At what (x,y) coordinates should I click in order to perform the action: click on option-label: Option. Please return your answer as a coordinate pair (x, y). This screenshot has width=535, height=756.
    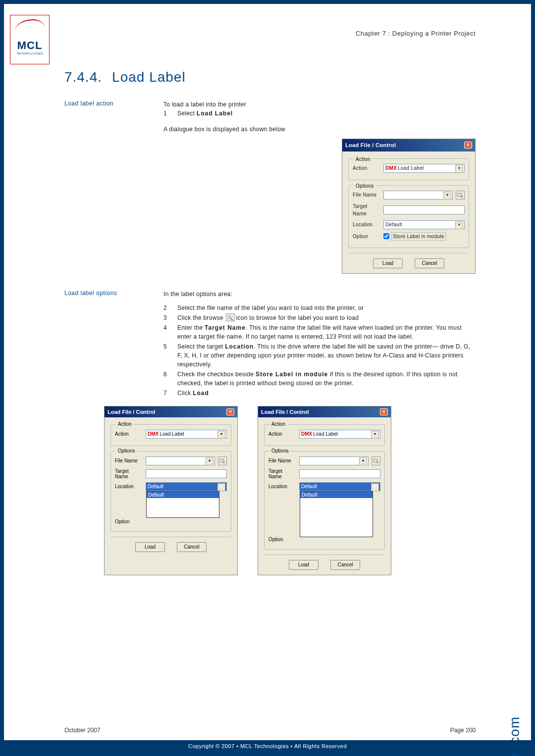
    Looking at the image, I should click on (367, 237).